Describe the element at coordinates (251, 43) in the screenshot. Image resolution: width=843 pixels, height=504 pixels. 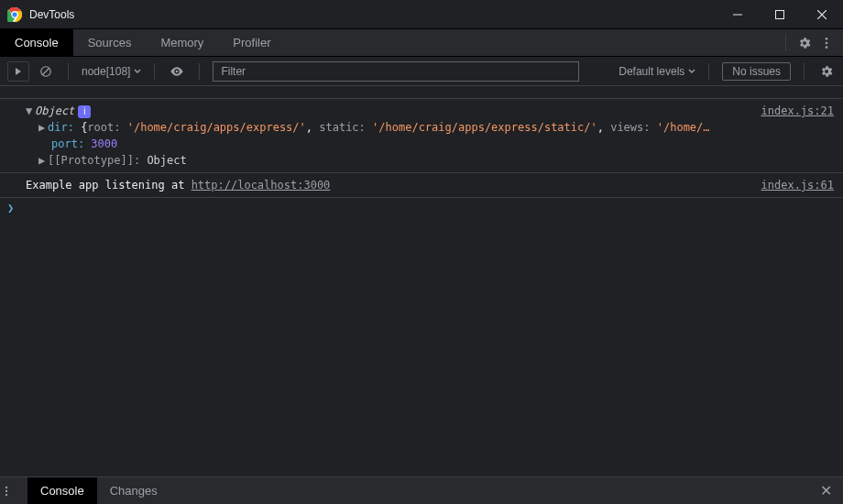
I see `tab-profiler: Profiler` at that location.